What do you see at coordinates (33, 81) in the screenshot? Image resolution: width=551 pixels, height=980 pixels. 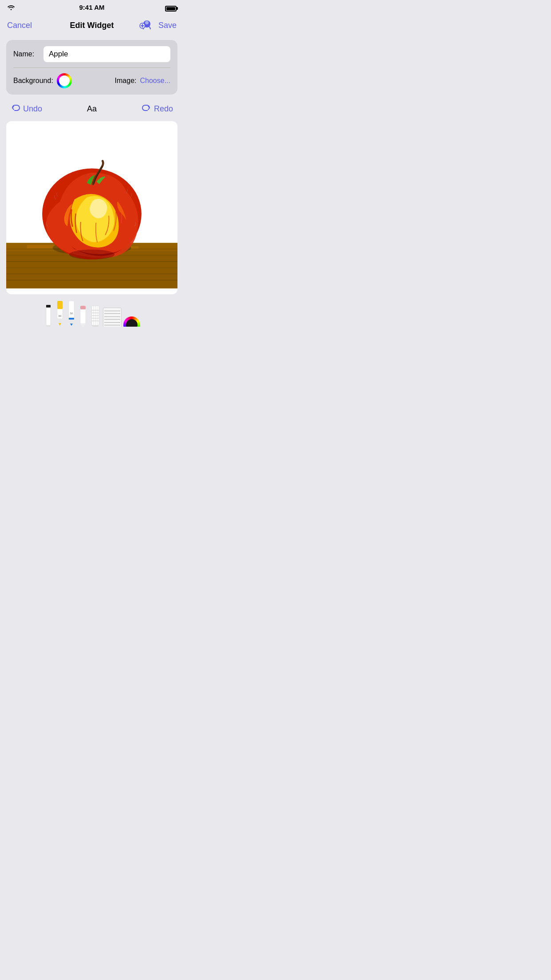 I see `background-label: Background:` at bounding box center [33, 81].